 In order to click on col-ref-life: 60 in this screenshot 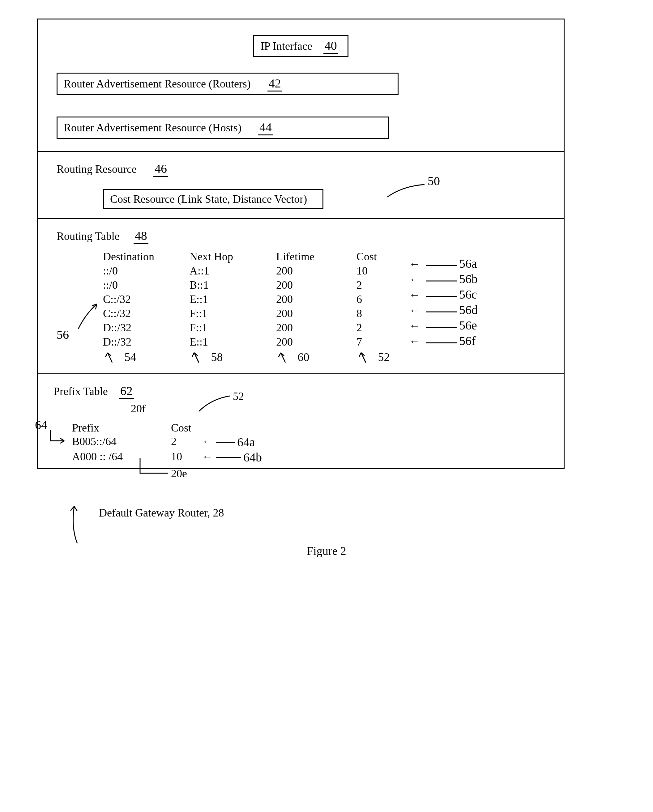, I will do `click(304, 357)`.